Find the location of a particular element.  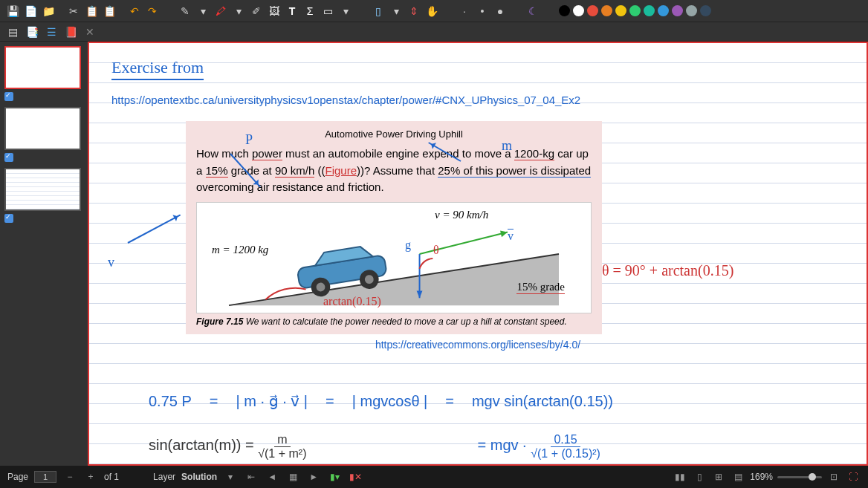

source-url: https://opentextbc.ca/universityphysicsv… is located at coordinates (478, 100).